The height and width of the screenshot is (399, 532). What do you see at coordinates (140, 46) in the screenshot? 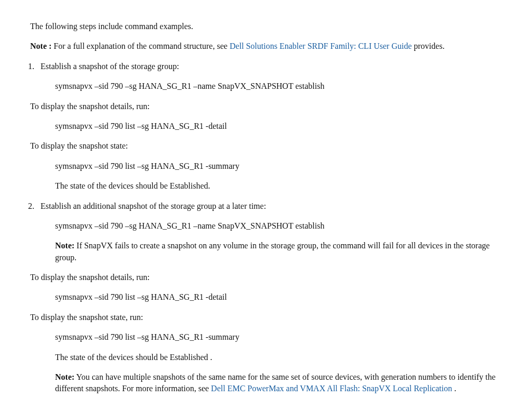
I see `note-1-pretext: For a full explanation of the command st…` at bounding box center [140, 46].